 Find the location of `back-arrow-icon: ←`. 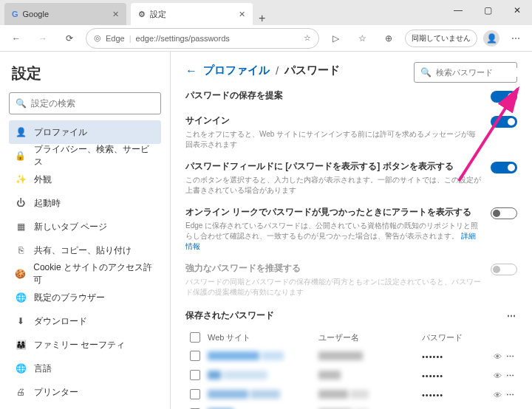

back-arrow-icon: ← is located at coordinates (191, 71).